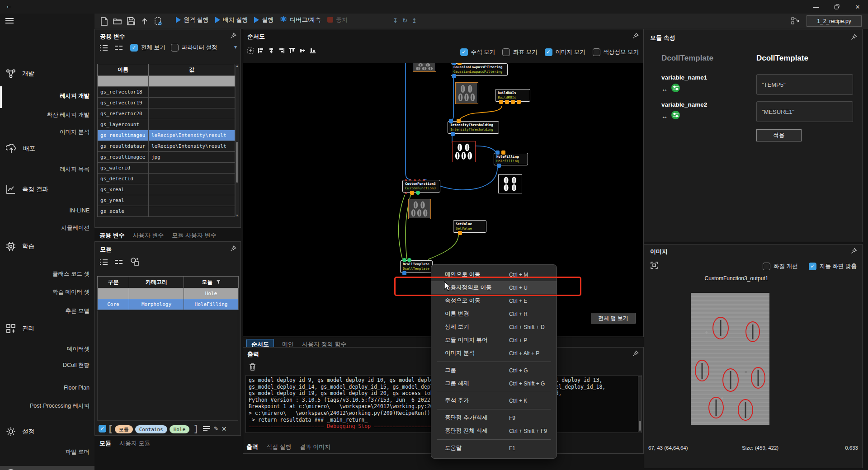  I want to click on align-center-v-icon, so click(271, 52).